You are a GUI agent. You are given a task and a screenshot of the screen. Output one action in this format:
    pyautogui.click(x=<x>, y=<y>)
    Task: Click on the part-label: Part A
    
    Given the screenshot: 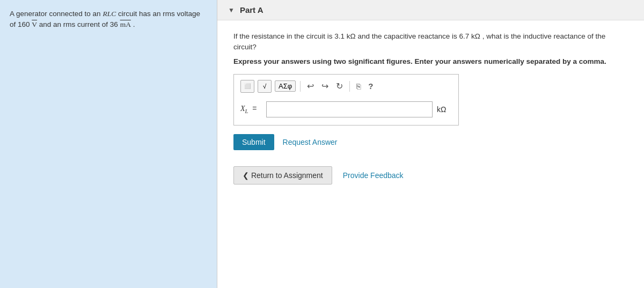 What is the action you would take?
    pyautogui.click(x=252, y=10)
    